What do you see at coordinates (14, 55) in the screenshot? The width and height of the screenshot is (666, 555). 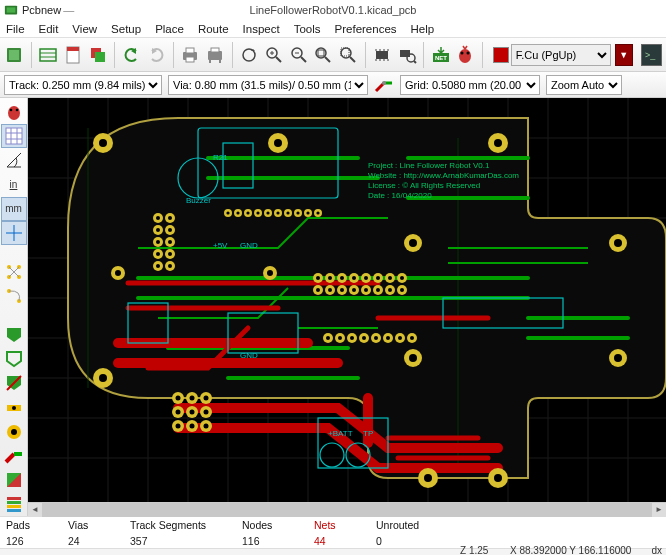 I see `new-board-button` at bounding box center [14, 55].